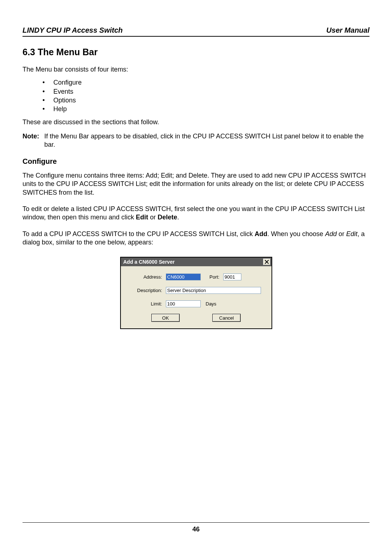 The width and height of the screenshot is (392, 555). What do you see at coordinates (215, 277) in the screenshot?
I see `port-label: Port:` at bounding box center [215, 277].